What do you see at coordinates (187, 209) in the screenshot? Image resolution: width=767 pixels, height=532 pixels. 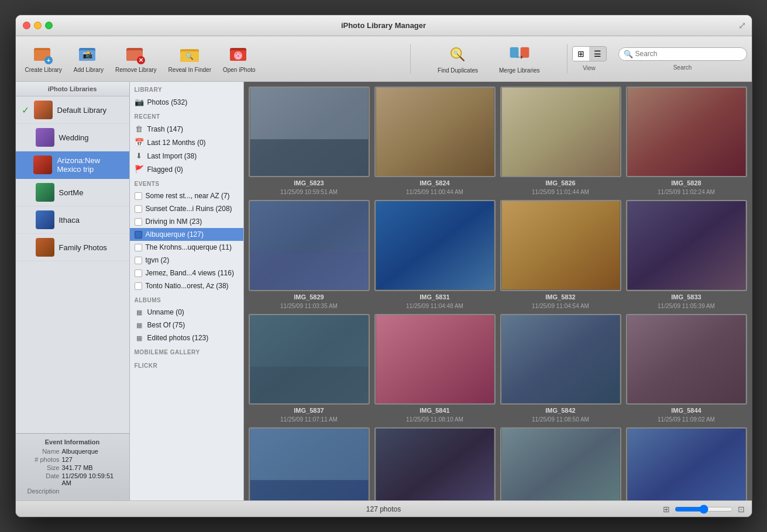 I see `middle-item-sunset: Sunset Crate...i Ruins (208)` at bounding box center [187, 209].